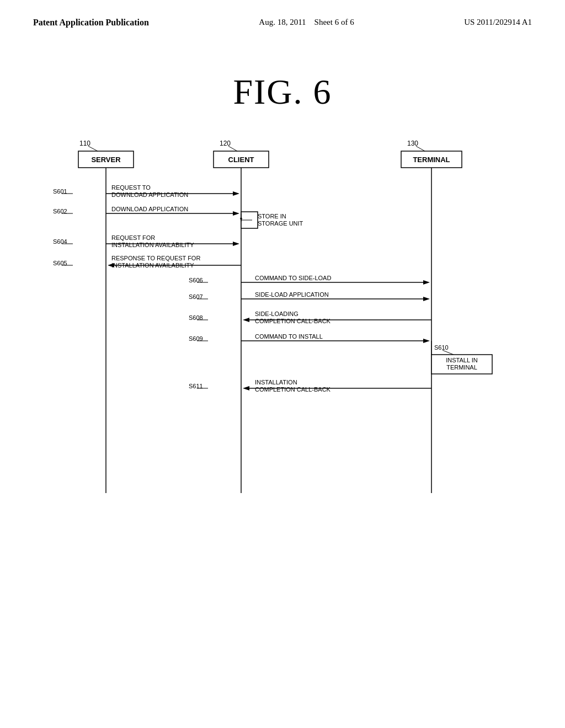 The image size is (565, 728). What do you see at coordinates (292, 295) in the screenshot?
I see `svg-text: SIDE-LOAD APPLICATION` at bounding box center [292, 295].